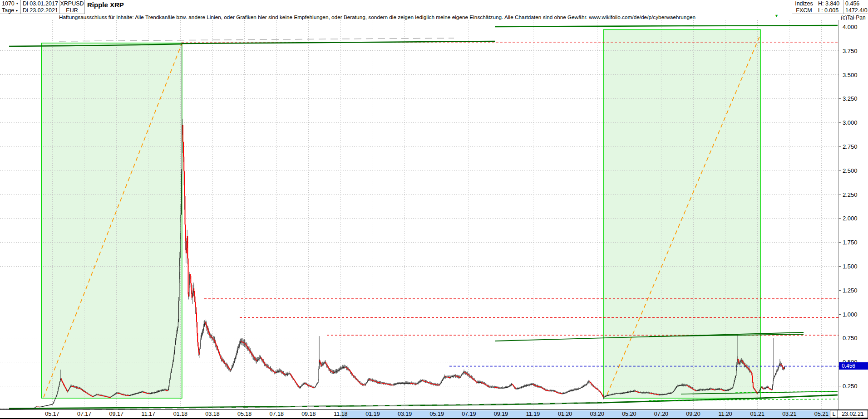 The image size is (868, 419). Describe the element at coordinates (856, 4) in the screenshot. I see `last-price-value: 0.456` at that location.